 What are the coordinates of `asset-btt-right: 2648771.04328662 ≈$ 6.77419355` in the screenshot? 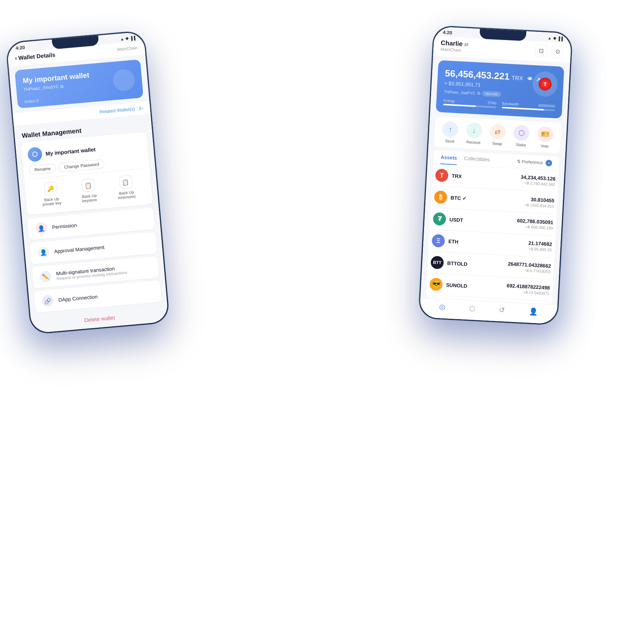 It's located at (529, 267).